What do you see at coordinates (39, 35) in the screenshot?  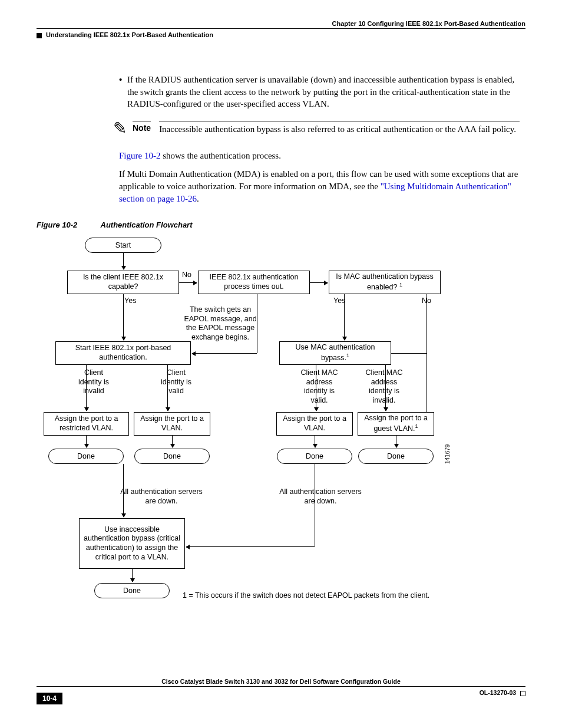 I see `square-icon` at bounding box center [39, 35].